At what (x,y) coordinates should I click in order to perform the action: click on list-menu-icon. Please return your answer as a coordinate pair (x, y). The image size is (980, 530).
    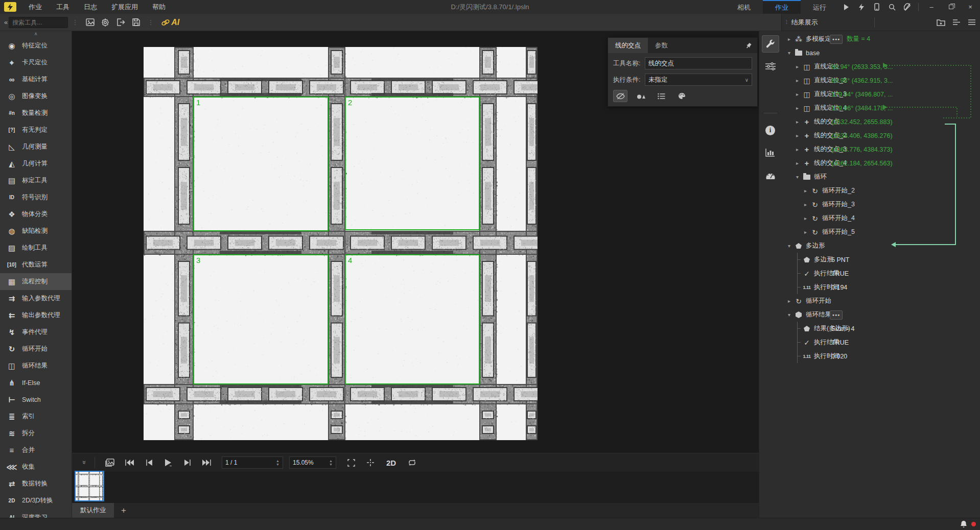
    Looking at the image, I should click on (972, 22).